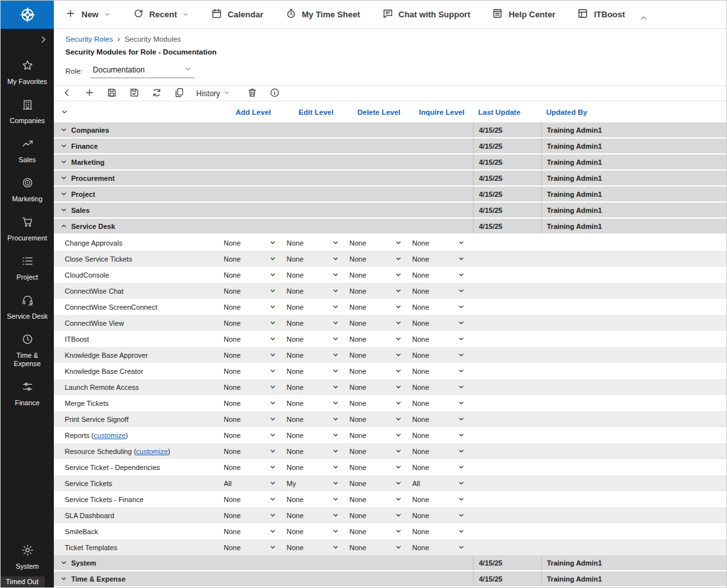 This screenshot has height=588, width=727. What do you see at coordinates (27, 557) in the screenshot?
I see `sidebar-item-system: System` at bounding box center [27, 557].